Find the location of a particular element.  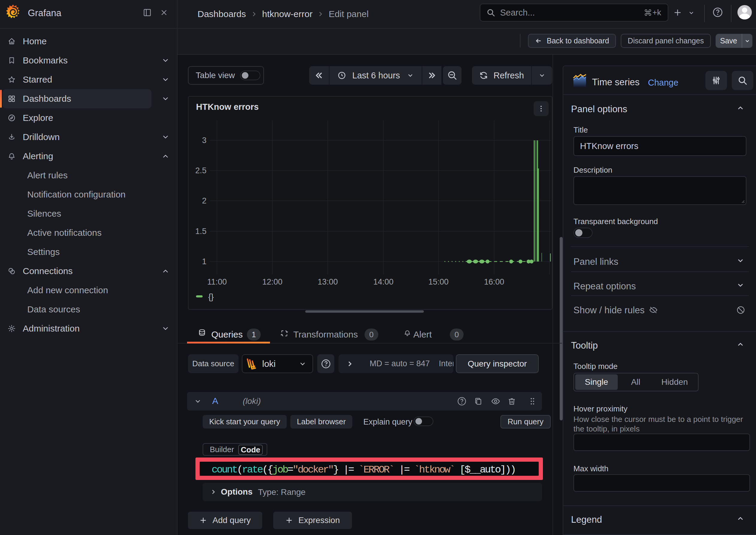

svg-text: 11:00 is located at coordinates (217, 282).